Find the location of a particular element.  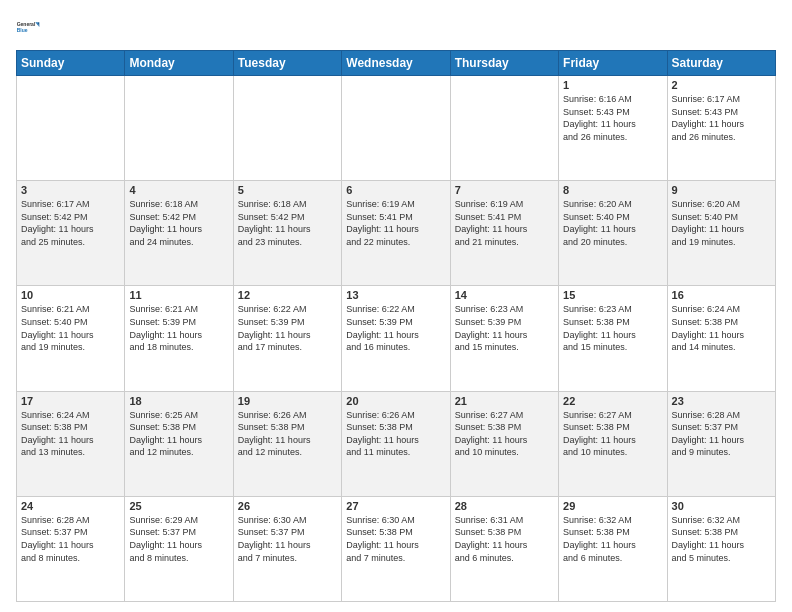

day-number: 1 is located at coordinates (612, 85).